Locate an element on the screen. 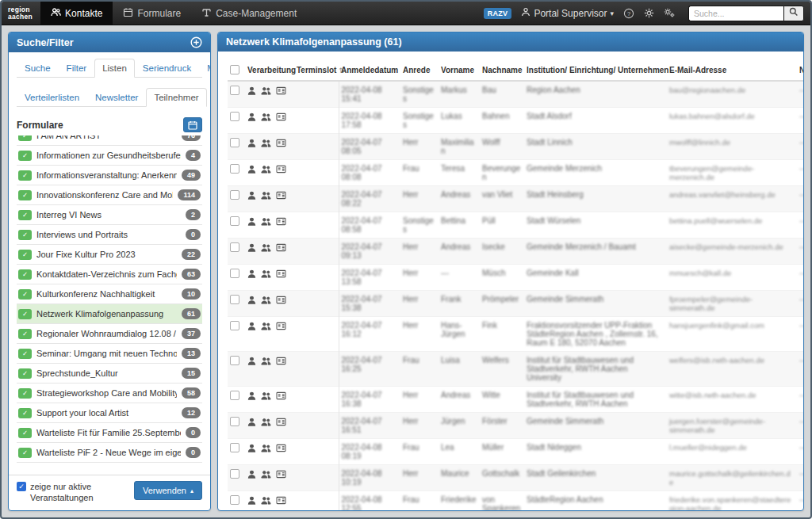  tab-filter: Filter is located at coordinates (77, 68).